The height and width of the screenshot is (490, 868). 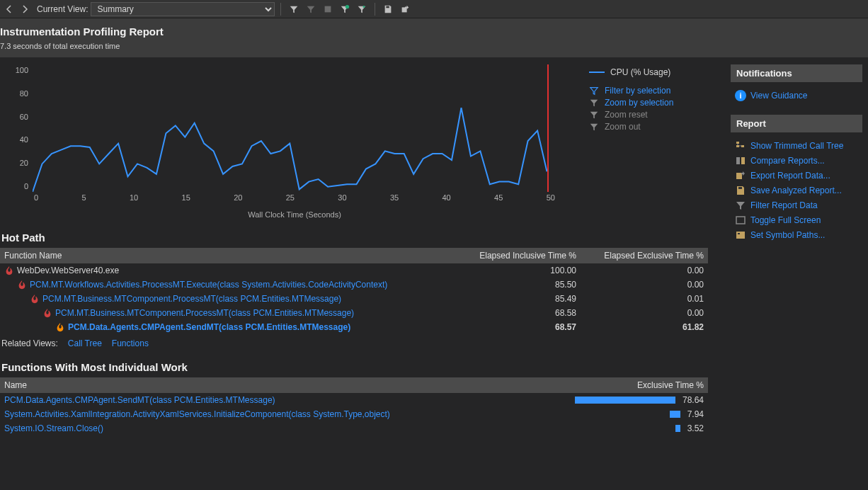 I want to click on filter-remove-icon, so click(x=311, y=9).